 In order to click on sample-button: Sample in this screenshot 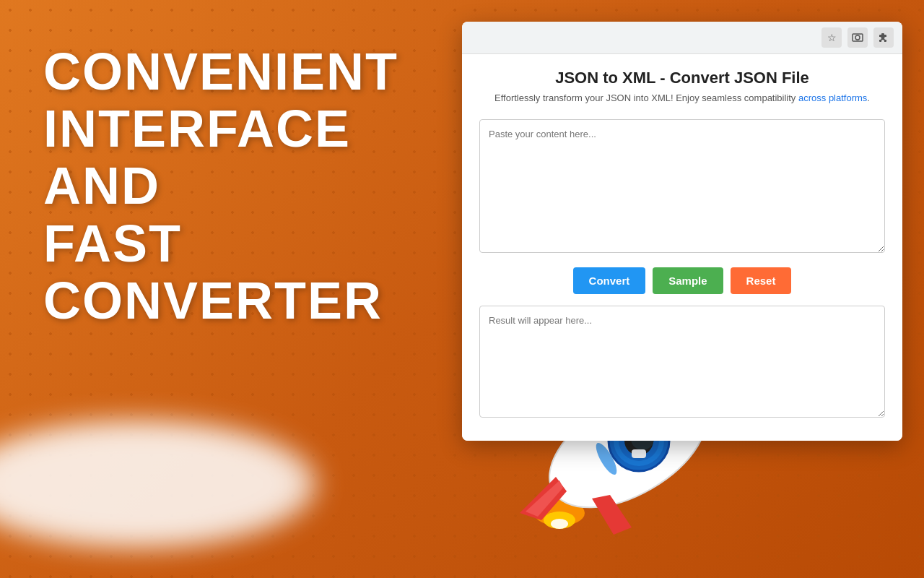, I will do `click(687, 280)`.